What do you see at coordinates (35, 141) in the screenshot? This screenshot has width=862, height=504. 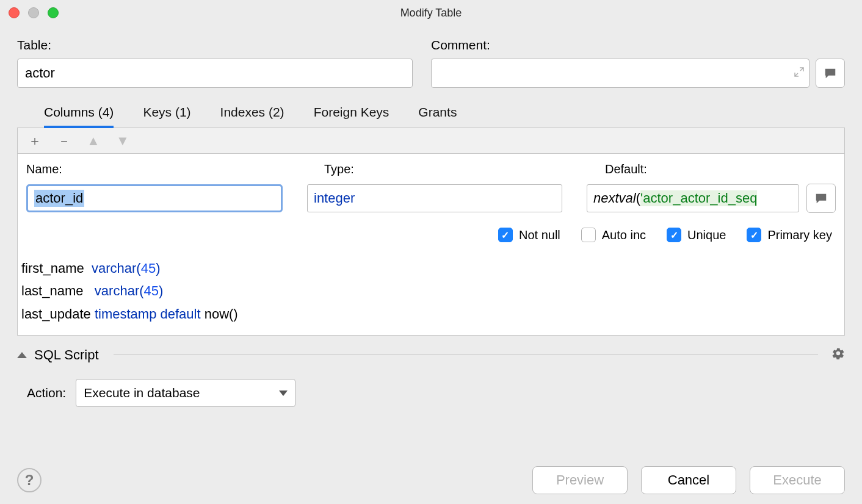 I see `add-icon: ＋` at bounding box center [35, 141].